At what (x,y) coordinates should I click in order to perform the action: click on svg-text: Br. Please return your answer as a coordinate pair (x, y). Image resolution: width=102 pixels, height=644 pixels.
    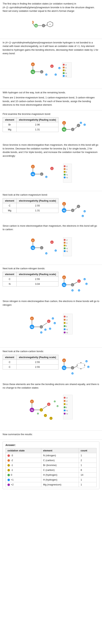
    Looking at the image, I should click on (64, 204).